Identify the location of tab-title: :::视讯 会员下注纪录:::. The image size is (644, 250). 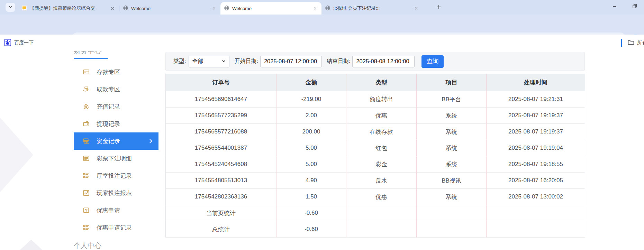
(372, 8).